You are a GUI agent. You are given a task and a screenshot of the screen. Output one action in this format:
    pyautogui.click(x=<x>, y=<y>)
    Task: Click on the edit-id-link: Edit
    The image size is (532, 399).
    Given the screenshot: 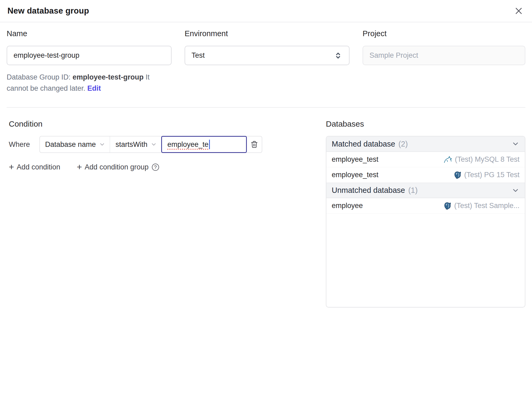 What is the action you would take?
    pyautogui.click(x=94, y=88)
    